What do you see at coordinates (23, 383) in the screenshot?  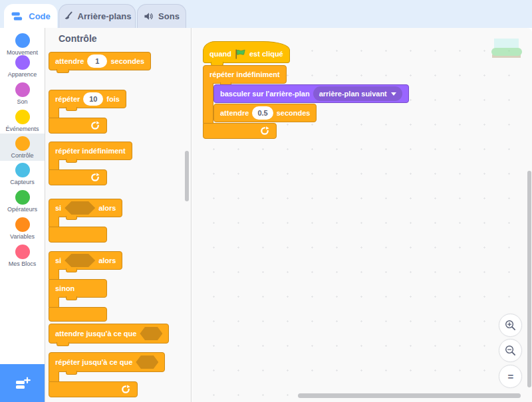 I see `add-extension-button` at bounding box center [23, 383].